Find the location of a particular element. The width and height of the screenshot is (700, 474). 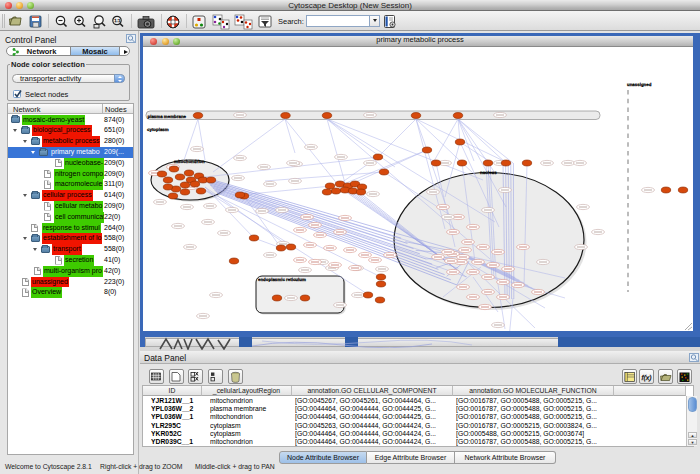

svg-text: endoplasmic reticulum is located at coordinates (282, 280).